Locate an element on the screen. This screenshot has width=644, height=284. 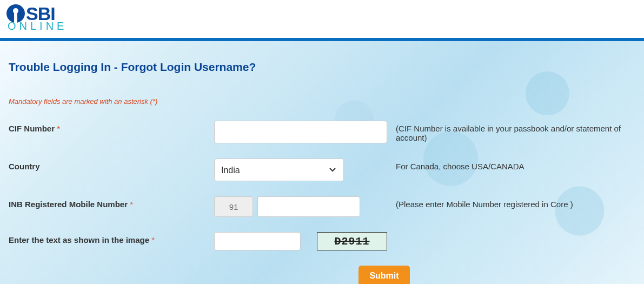
row-country: Country India For Canada, choose USA/CAN… is located at coordinates (322, 170).